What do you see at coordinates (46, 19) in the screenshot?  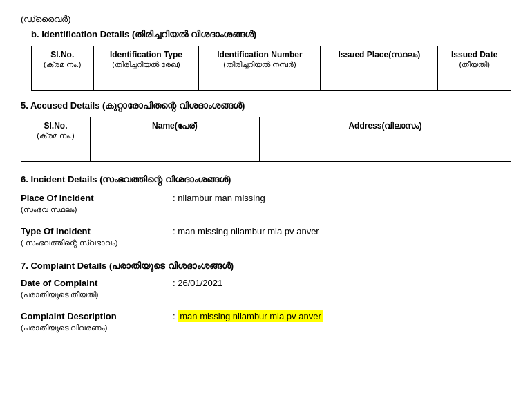 I see `top-text: (ഡ്രൈവർ)` at bounding box center [46, 19].